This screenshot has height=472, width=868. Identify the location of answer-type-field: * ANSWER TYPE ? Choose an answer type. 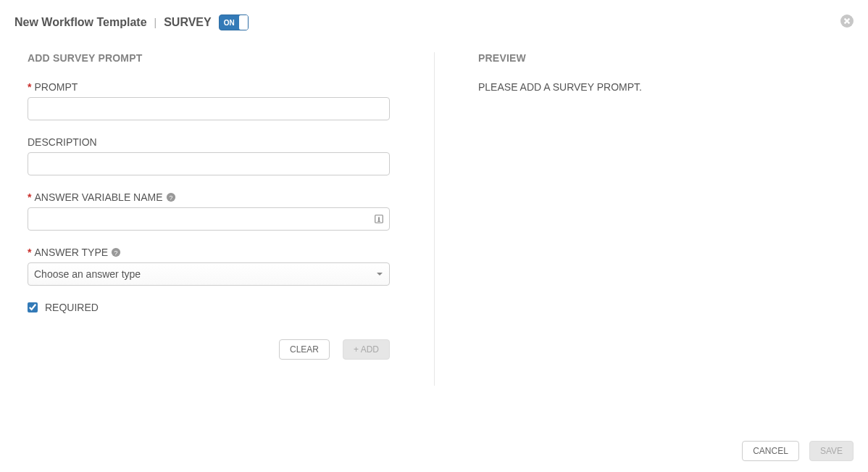
(216, 266).